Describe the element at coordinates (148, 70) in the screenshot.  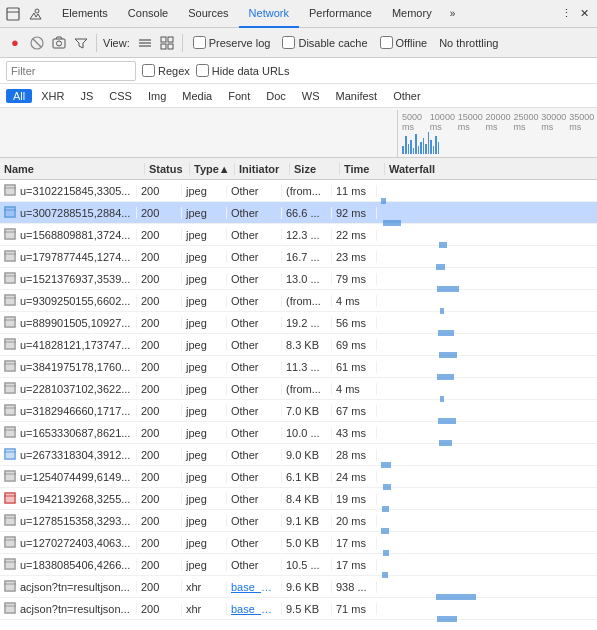
I see `regex-checkbox` at that location.